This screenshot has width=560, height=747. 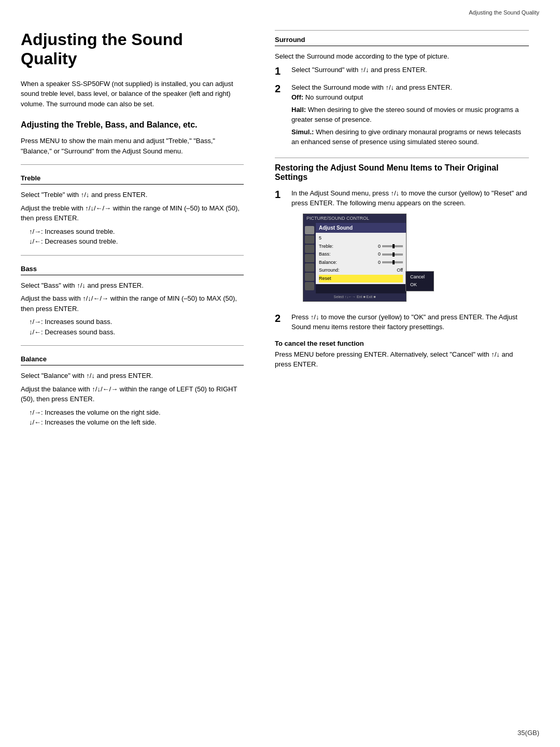 I want to click on restore-divider, so click(x=402, y=158).